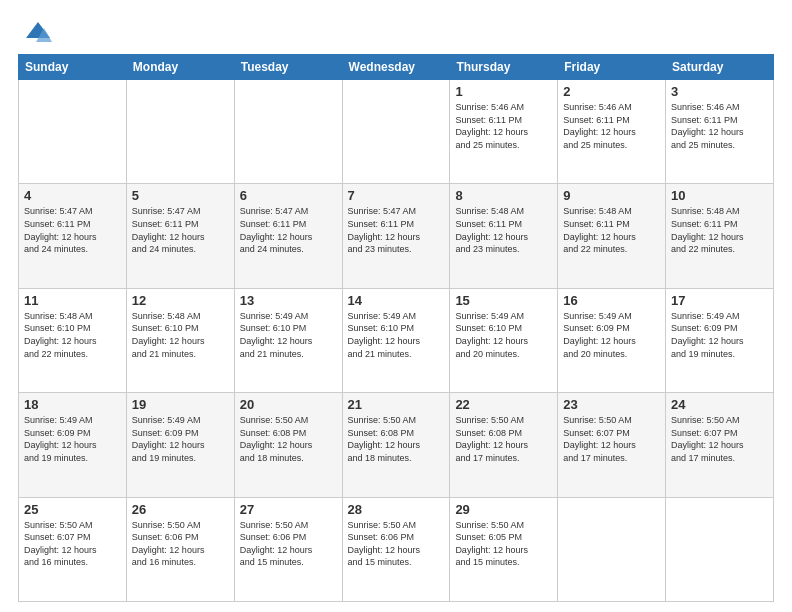 Image resolution: width=792 pixels, height=612 pixels. Describe the element at coordinates (504, 340) in the screenshot. I see `calendar-cell: 15Sunrise: 5:49 AMSunset: 6:10 PMDayligh…` at that location.